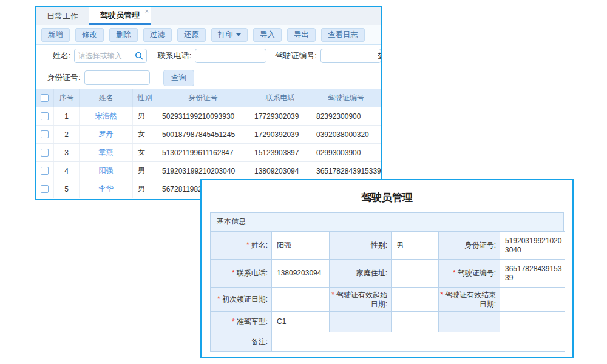  What do you see at coordinates (203, 116) in the screenshot?
I see `cell-id-number: 502931199210093930` at bounding box center [203, 116].